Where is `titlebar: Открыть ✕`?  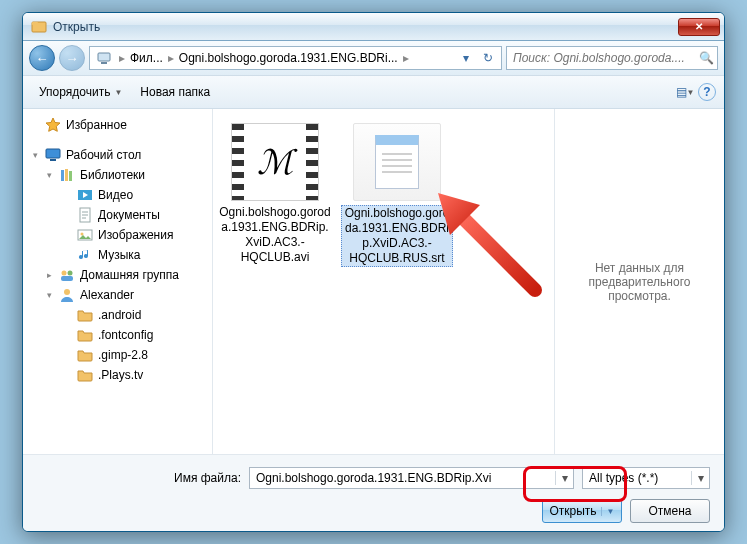
titlebar: Открыть ✕ is located at coordinates (374, 27).